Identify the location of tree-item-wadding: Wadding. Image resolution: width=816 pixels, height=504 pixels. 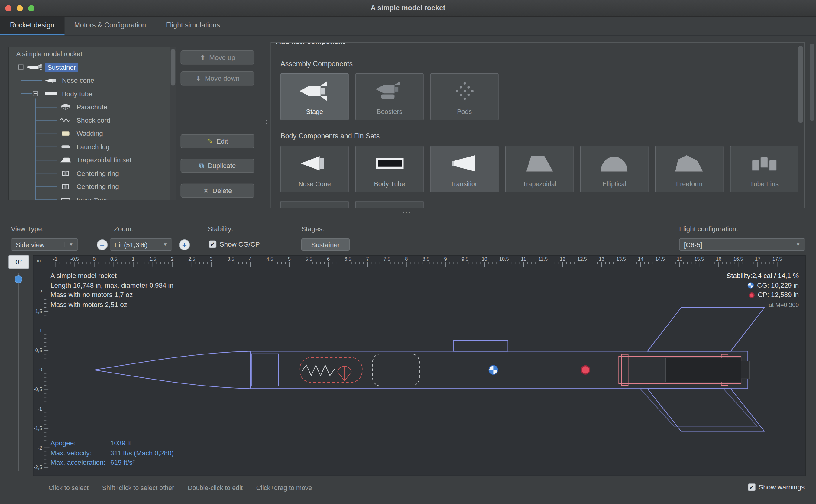
(90, 133).